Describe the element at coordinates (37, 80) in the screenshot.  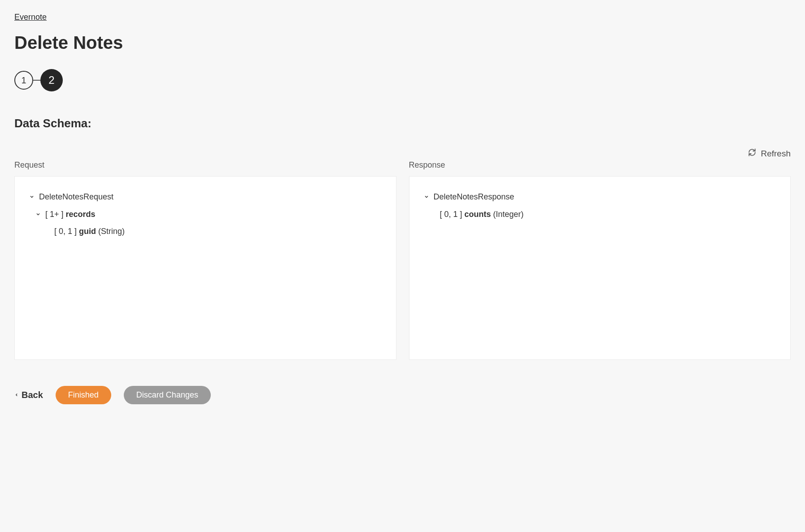
I see `step-connector` at that location.